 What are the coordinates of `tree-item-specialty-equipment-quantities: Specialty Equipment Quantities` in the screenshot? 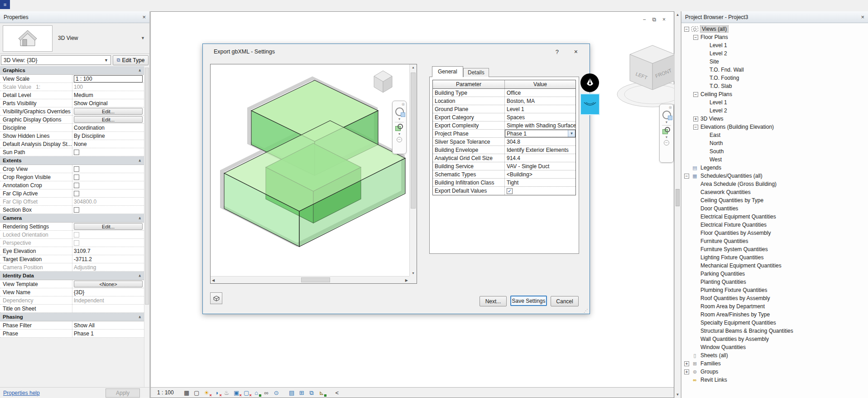 It's located at (775, 323).